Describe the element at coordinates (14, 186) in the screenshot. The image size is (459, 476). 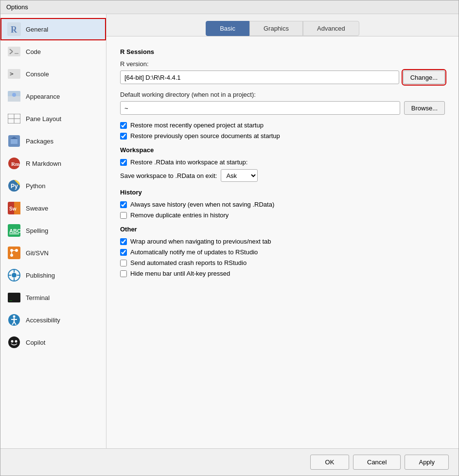
I see `python-icon: Py` at that location.